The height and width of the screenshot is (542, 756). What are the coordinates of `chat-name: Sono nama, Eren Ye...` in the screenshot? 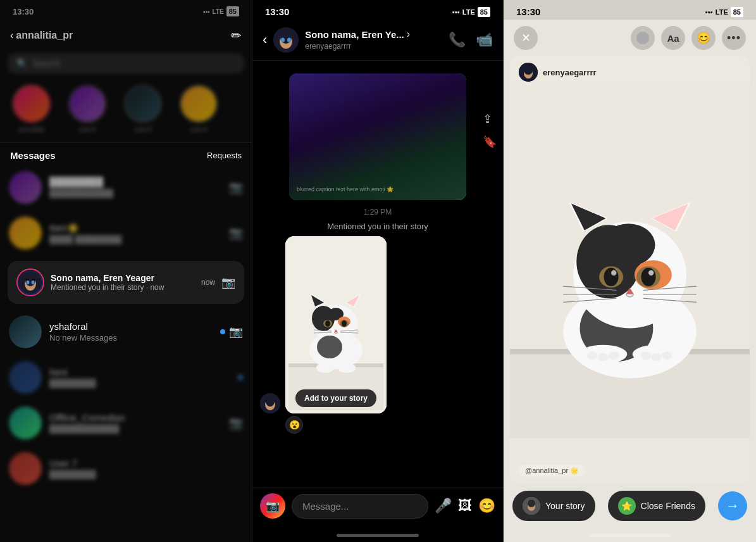 It's located at (354, 34).